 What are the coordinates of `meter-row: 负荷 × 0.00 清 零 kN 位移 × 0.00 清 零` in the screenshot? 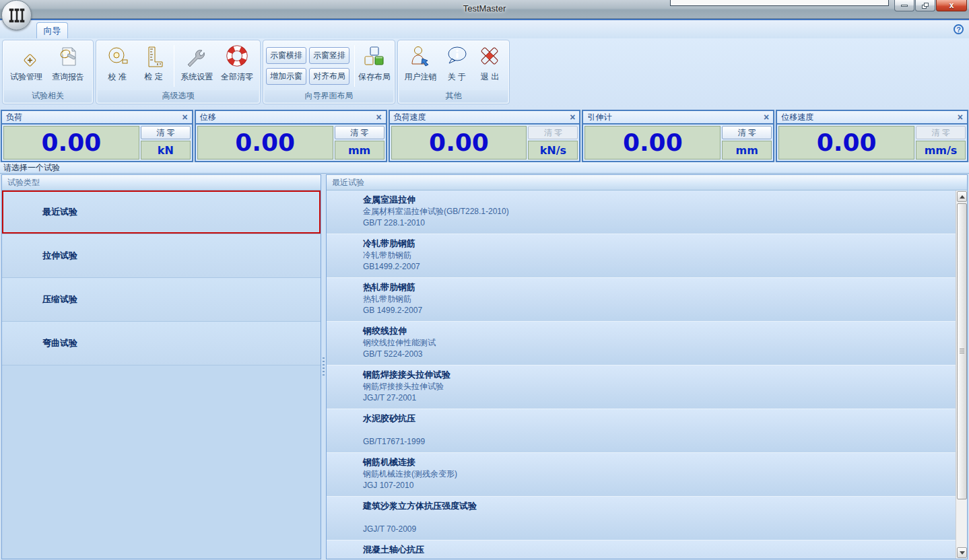 It's located at (485, 136).